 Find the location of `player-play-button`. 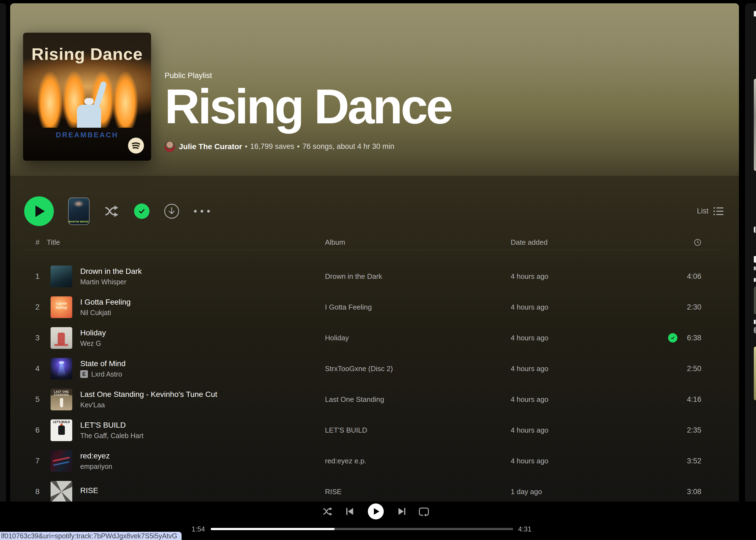

player-play-button is located at coordinates (376, 511).